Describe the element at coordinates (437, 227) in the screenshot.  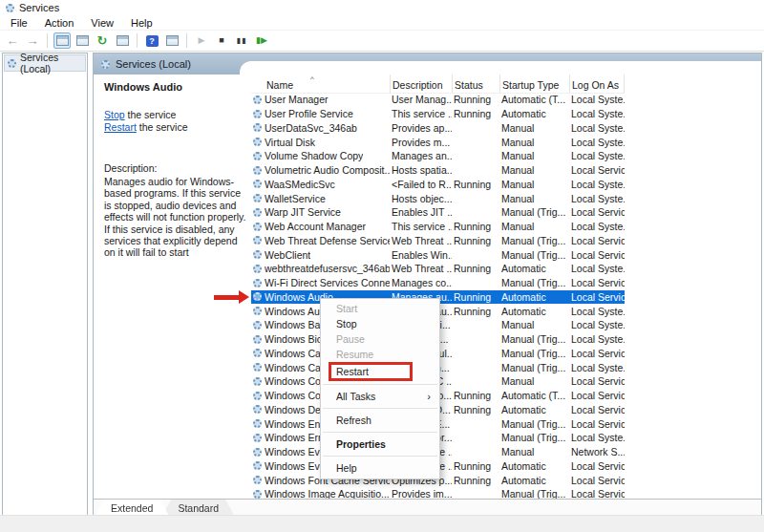
I see `table-row: Web Account ManagerThis service ...Runni…` at that location.